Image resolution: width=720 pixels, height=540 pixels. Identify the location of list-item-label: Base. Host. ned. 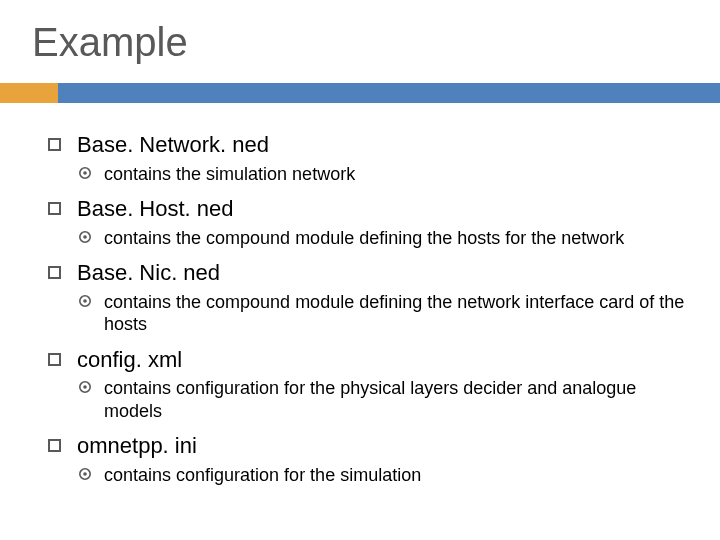
(156, 209).